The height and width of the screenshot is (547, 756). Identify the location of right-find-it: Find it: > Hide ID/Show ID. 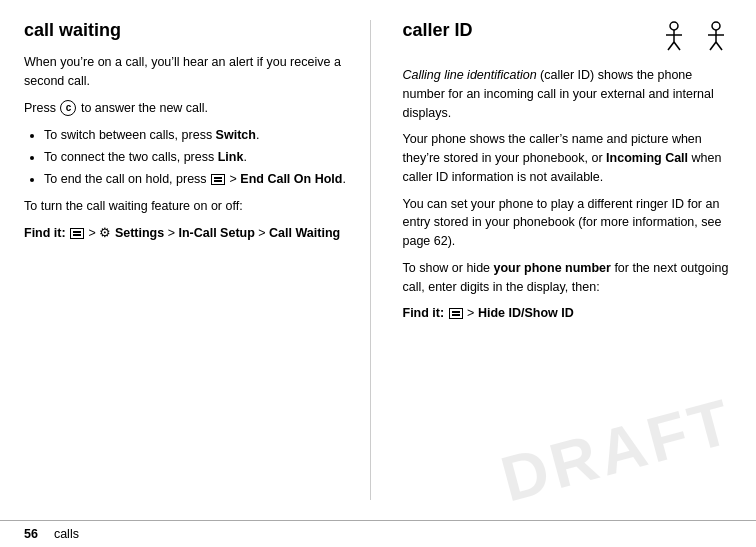
(568, 314).